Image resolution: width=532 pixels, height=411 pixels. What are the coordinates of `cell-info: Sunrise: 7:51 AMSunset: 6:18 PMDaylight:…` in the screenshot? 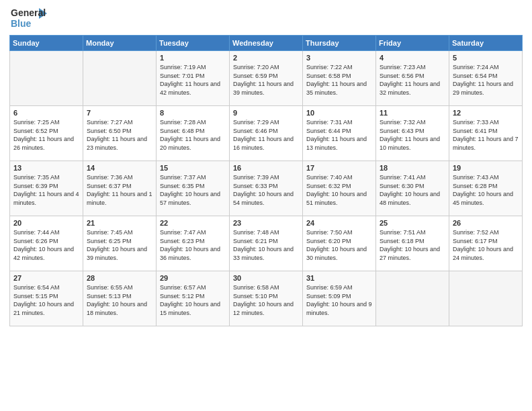 It's located at (412, 245).